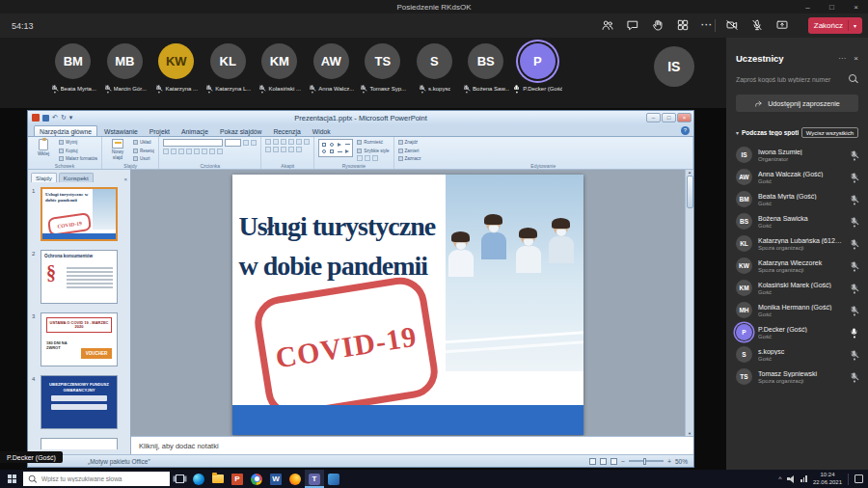 The height and width of the screenshot is (488, 868). I want to click on task-view-button, so click(179, 478).